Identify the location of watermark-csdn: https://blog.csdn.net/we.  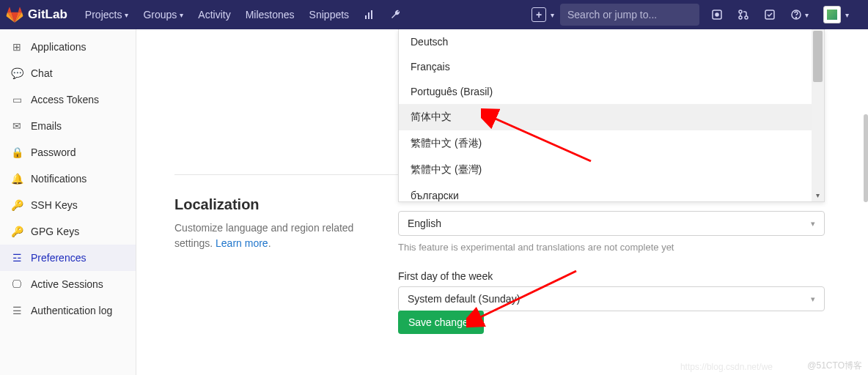
(727, 367).